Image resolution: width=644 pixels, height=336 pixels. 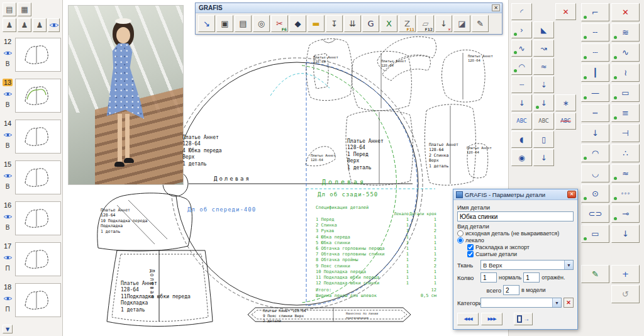 I want to click on tool-button: ✎, so click(x=595, y=274).